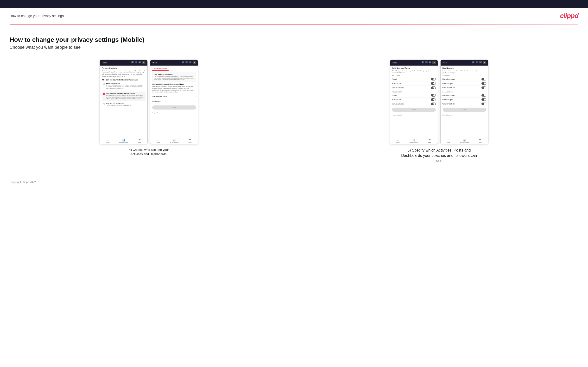 The width and height of the screenshot is (588, 367). I want to click on coaches-rounds-toggle, so click(433, 79).